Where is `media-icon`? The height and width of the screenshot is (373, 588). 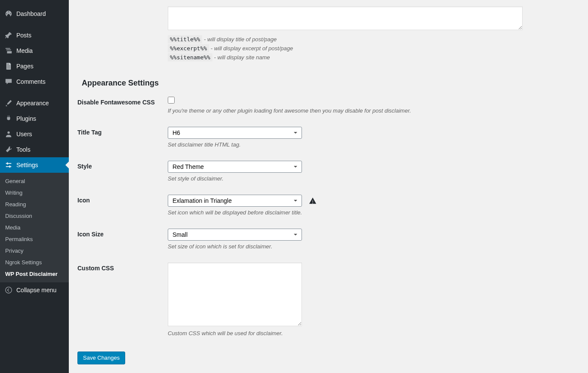
media-icon is located at coordinates (9, 51).